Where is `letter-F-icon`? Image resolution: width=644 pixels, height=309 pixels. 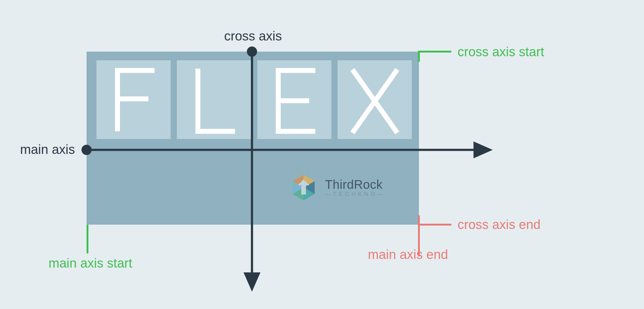
letter-F-icon is located at coordinates (135, 101).